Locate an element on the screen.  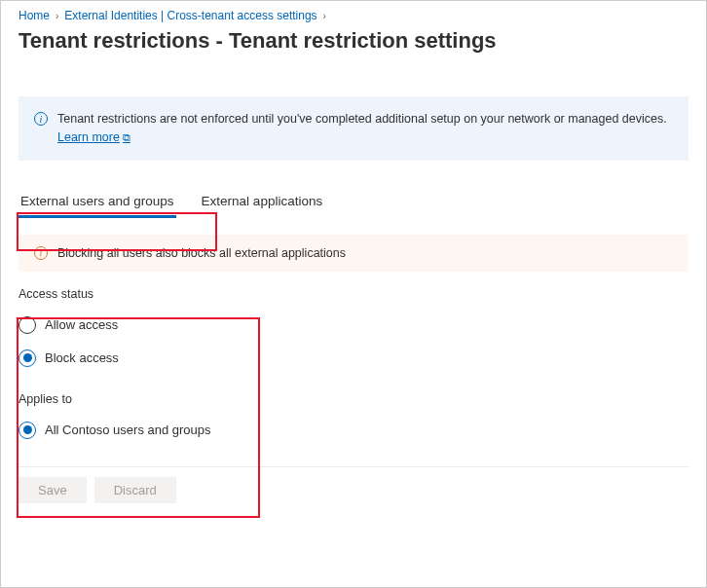
radio-label: Allow access is located at coordinates (82, 325).